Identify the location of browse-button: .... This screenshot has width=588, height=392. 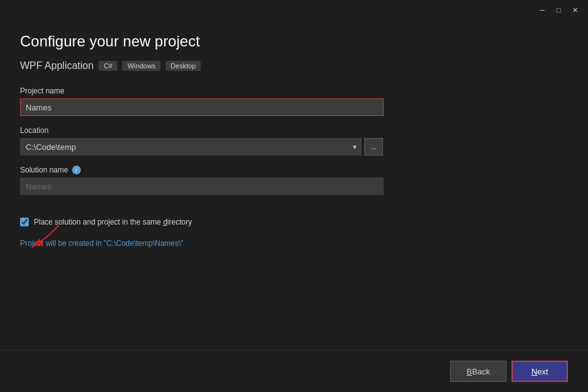
(374, 147).